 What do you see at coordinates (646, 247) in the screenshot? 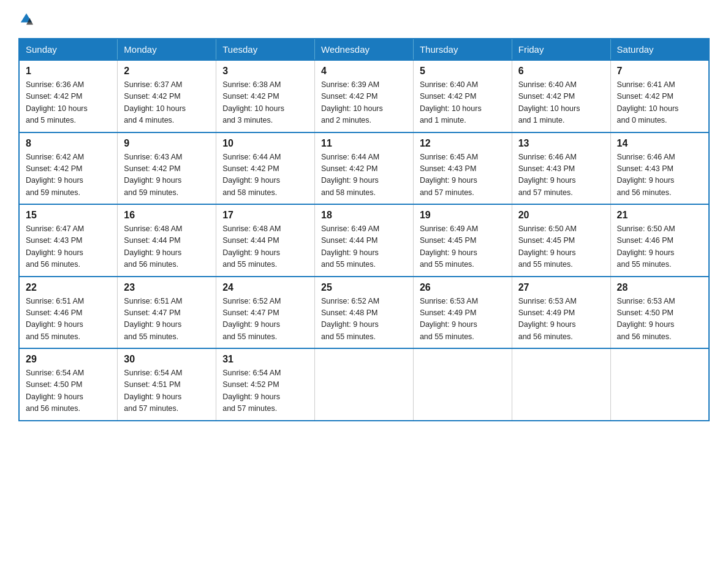
I see `day-info: Sunrise: 6:50 AMSunset: 4:46 PMDaylight:…` at bounding box center [646, 247].